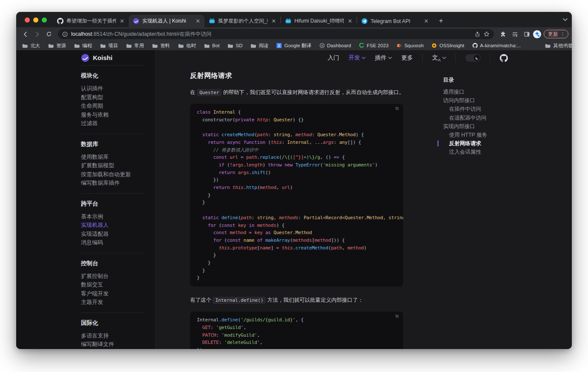  I want to click on toc-item: 在适配器中访问, so click(486, 118).